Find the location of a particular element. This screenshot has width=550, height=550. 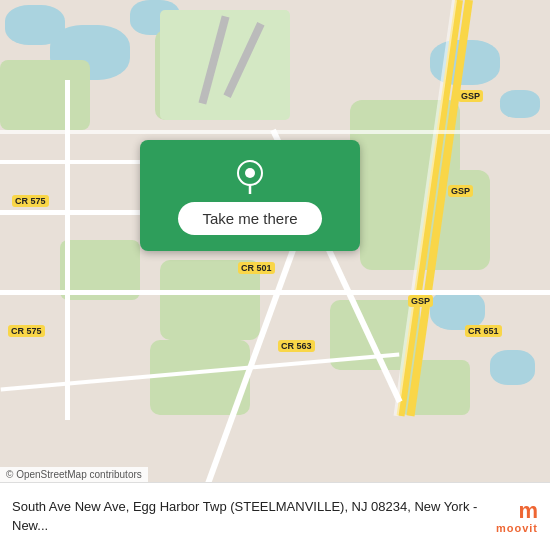

road-label-cr575-1: CR 575 is located at coordinates (30, 201).